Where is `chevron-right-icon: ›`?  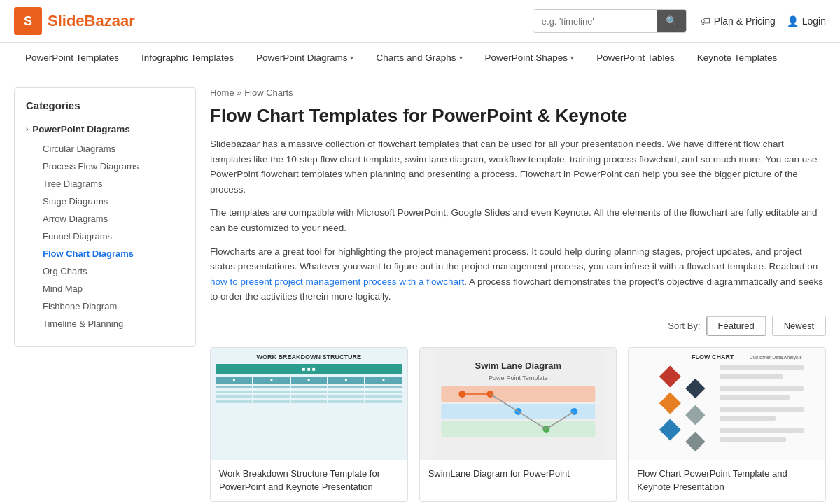
chevron-right-icon: › is located at coordinates (27, 129).